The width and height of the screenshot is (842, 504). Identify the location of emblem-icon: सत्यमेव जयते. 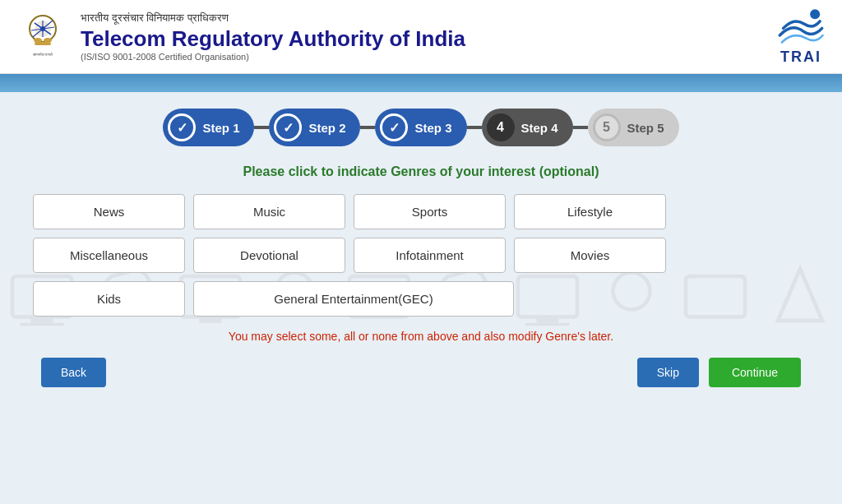
(43, 37).